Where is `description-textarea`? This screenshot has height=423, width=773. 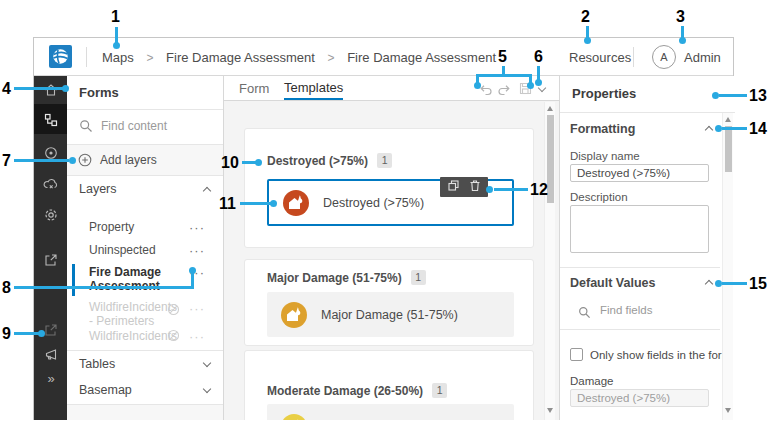 description-textarea is located at coordinates (640, 229).